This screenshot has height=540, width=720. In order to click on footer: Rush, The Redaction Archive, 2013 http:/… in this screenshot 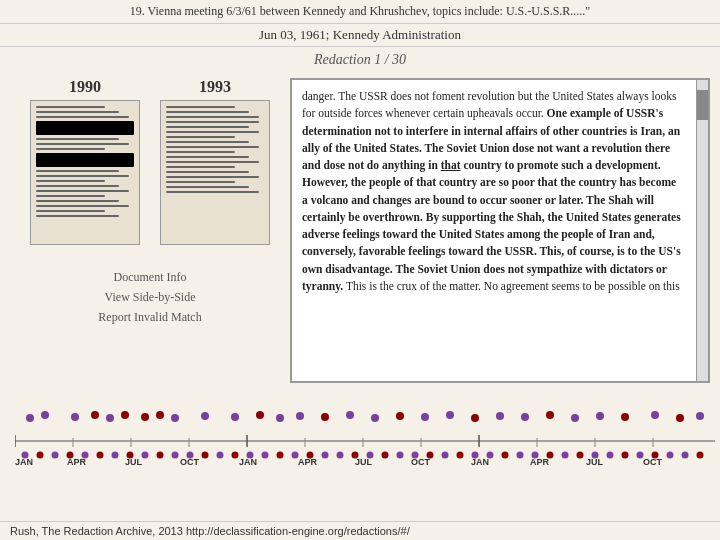, I will do `click(360, 530)`.